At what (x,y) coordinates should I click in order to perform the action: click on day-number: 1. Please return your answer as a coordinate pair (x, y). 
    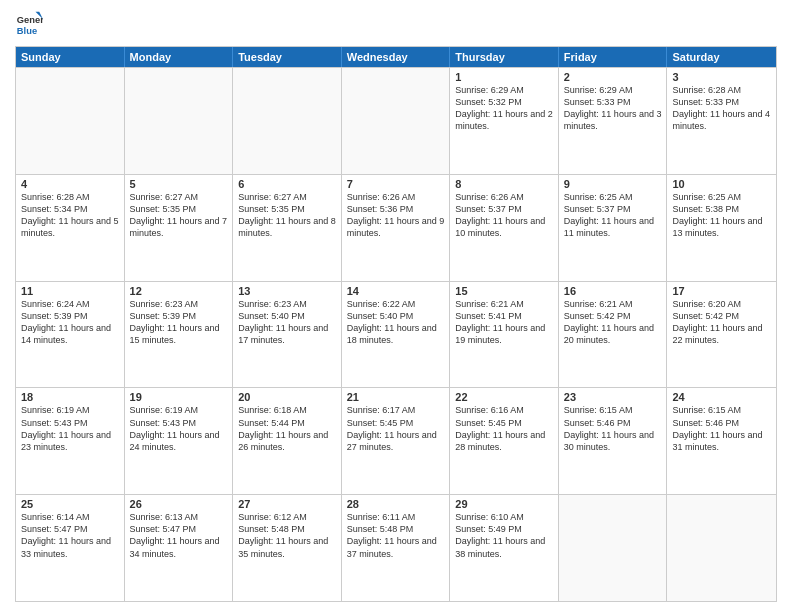
    Looking at the image, I should click on (504, 77).